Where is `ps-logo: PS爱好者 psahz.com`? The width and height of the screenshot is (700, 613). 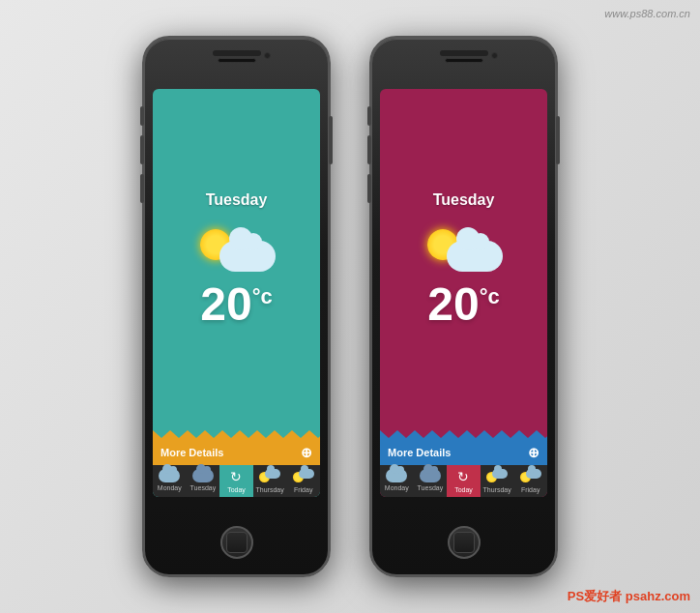 ps-logo: PS爱好者 psahz.com is located at coordinates (628, 597).